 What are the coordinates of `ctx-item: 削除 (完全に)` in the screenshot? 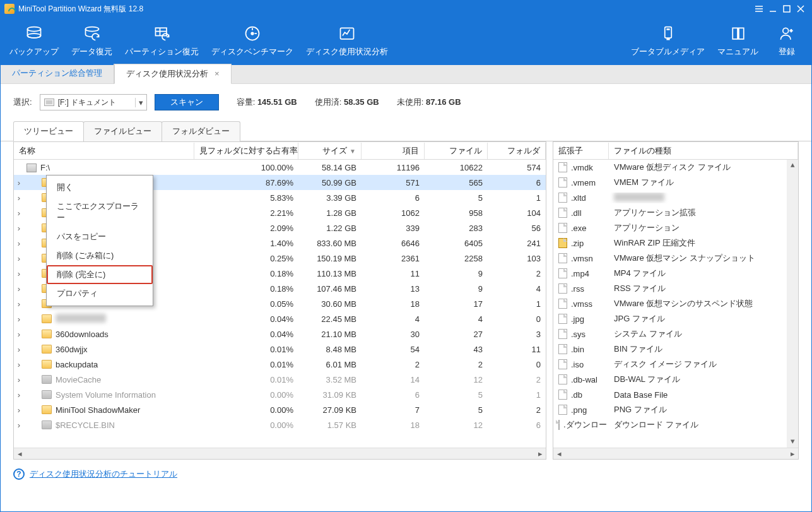 It's located at (100, 275).